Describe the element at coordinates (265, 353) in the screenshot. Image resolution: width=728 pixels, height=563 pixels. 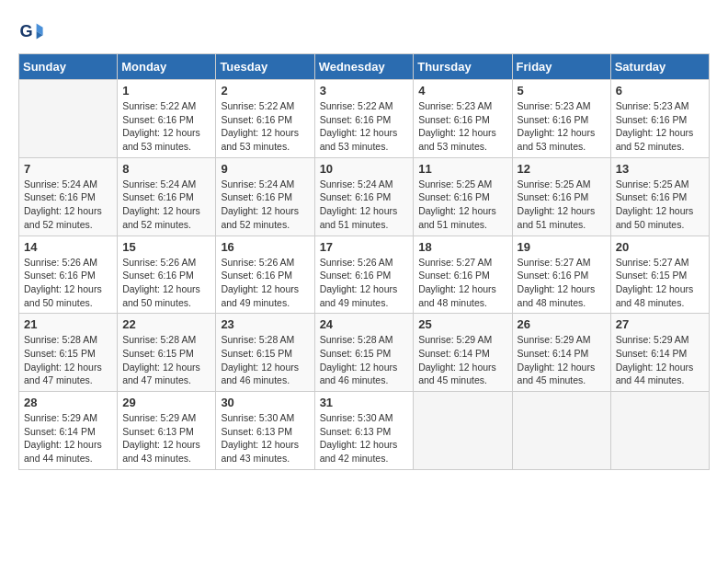
I see `calendar-cell: 23Sunrise: 5:28 AM Sunset: 6:15 PM Dayli…` at that location.